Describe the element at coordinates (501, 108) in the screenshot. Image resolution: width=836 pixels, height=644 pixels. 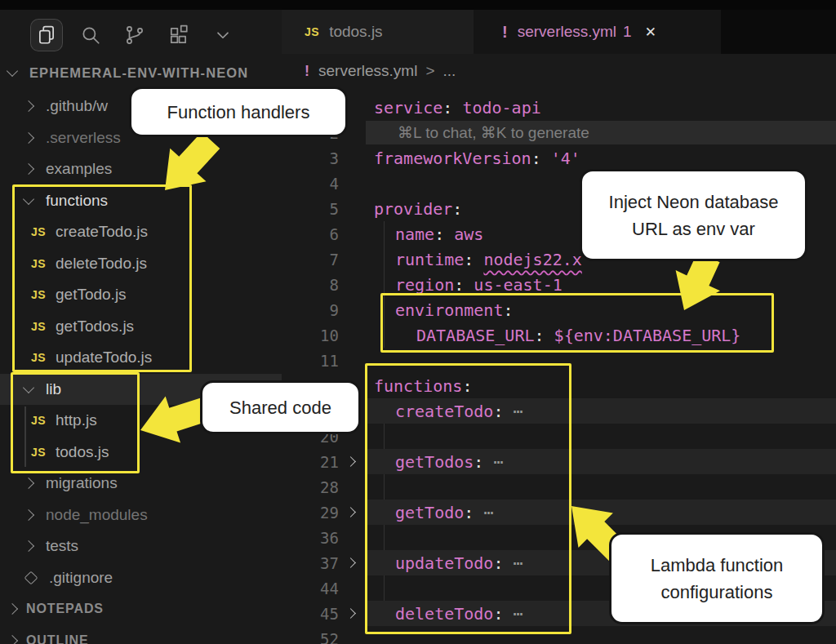
I see `yaml-value: todo-api` at that location.